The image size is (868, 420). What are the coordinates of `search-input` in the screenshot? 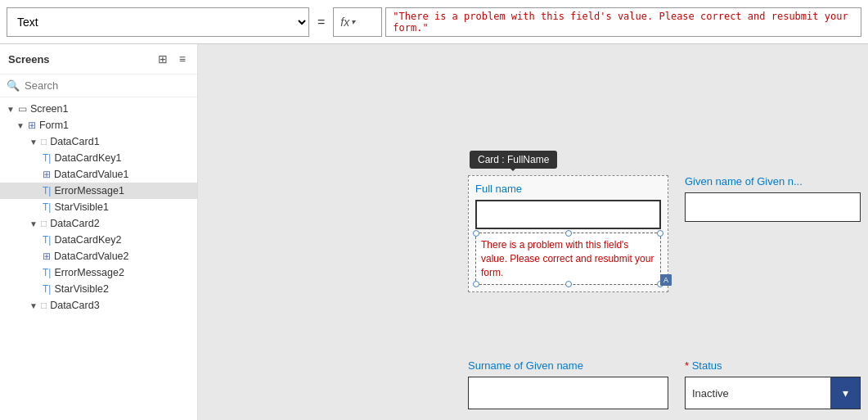 It's located at (108, 85).